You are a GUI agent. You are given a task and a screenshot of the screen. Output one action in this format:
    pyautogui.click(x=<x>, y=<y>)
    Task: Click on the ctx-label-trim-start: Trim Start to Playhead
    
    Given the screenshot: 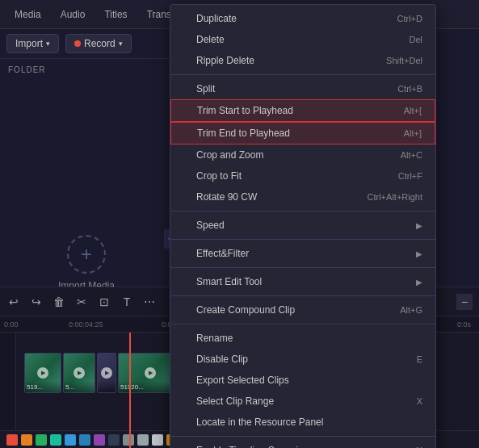 What is the action you would take?
    pyautogui.click(x=292, y=111)
    